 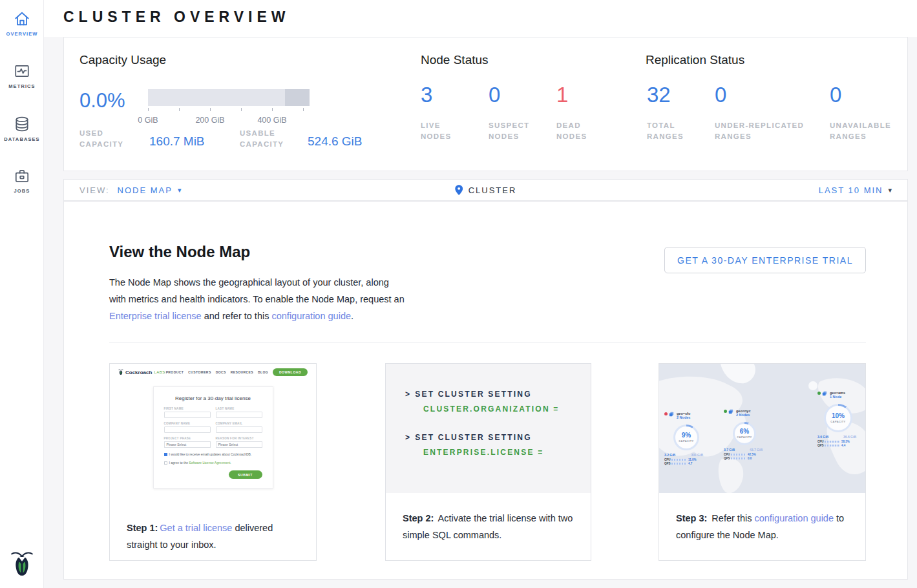 I want to click on used-capacity-label: USED CAPACITY, so click(x=107, y=139).